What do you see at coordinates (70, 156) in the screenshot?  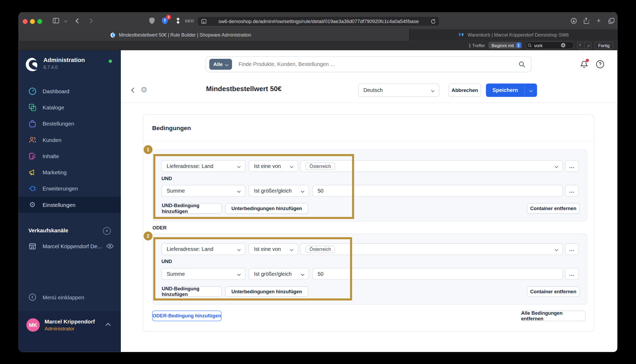 I see `sidebar-item-inhalte: Inhalte` at bounding box center [70, 156].